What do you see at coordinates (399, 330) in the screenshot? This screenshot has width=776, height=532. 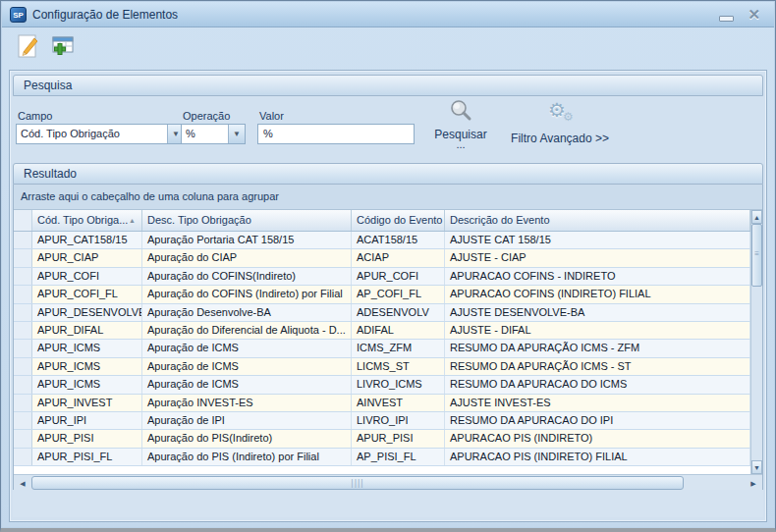 I see `grid-cell: ADIFAL` at bounding box center [399, 330].